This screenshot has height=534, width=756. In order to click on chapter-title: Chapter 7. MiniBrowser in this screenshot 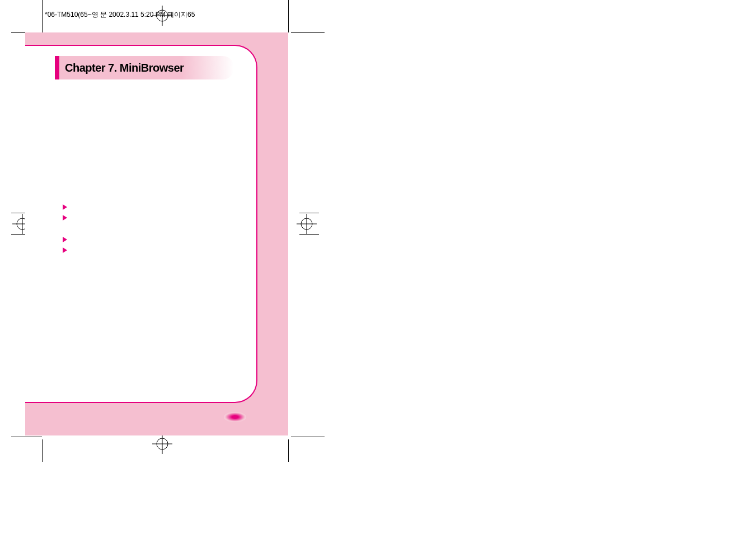, I will do `click(124, 68)`.